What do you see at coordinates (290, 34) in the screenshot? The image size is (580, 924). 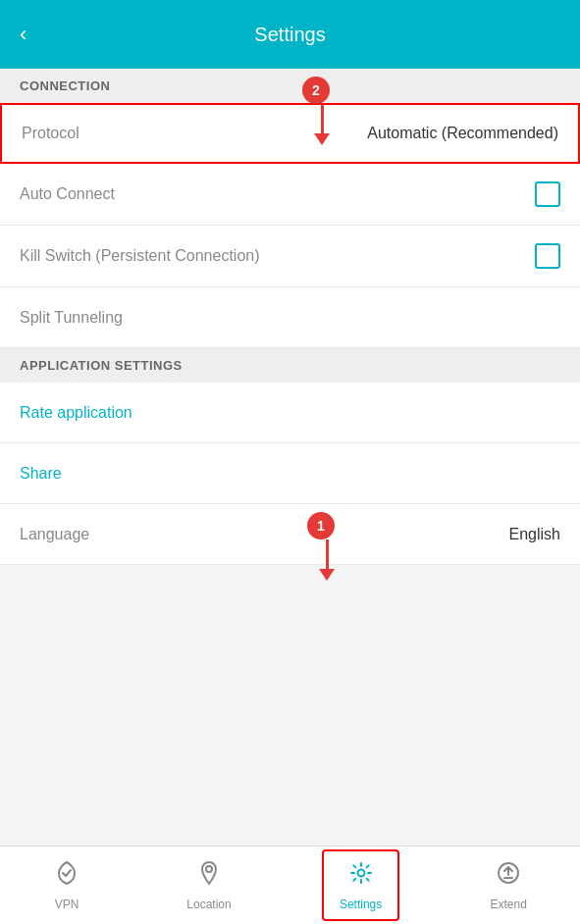 I see `app-header: ‹ Settings` at bounding box center [290, 34].